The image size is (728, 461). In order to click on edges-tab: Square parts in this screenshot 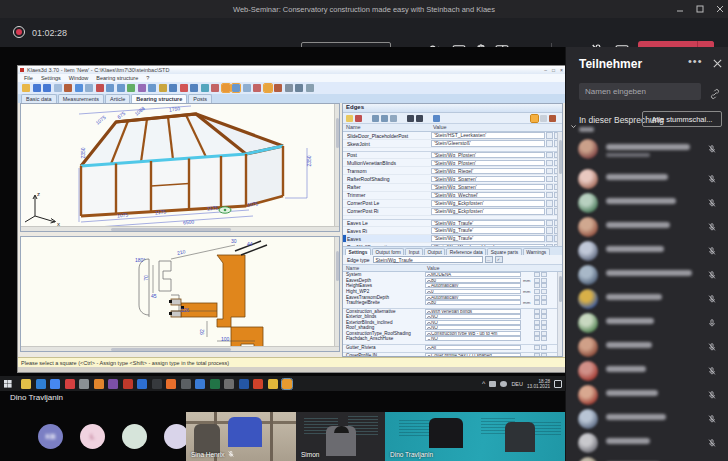, I will do `click(504, 252)`.